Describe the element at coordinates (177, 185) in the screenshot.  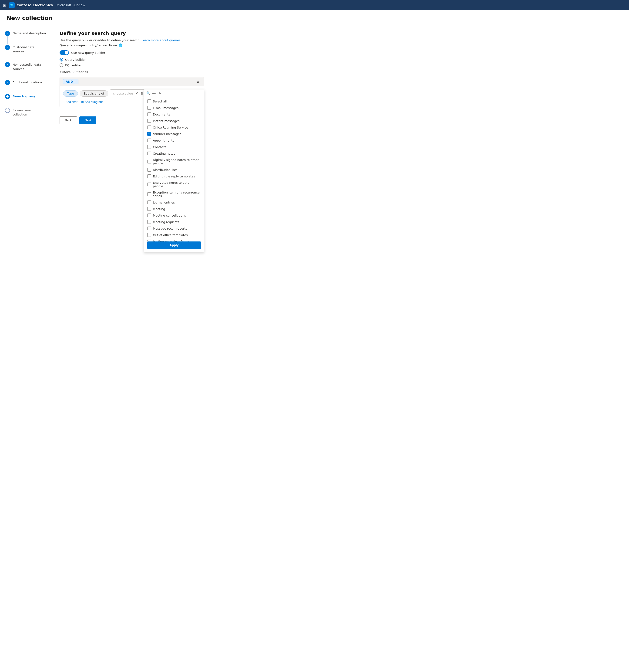
I see `dropdown-item-label-12: Encrypted notes to other people` at that location.